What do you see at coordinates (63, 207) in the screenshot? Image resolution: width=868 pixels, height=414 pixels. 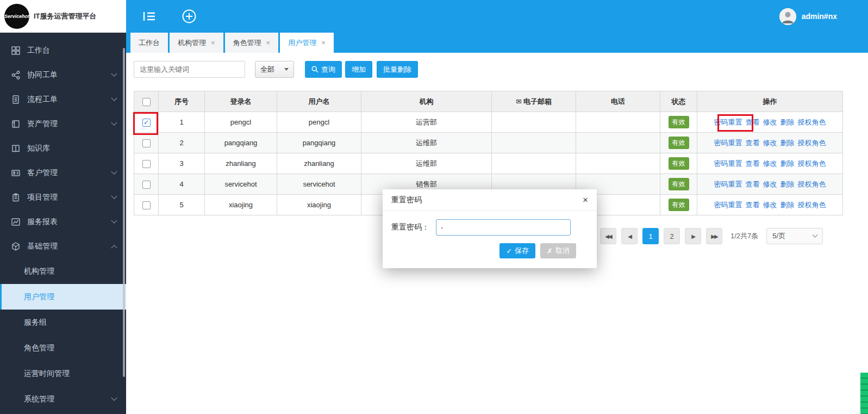 I see `sidebar: Servicehot IT服务运营管理平台 工作台 协同工单 流程工单` at bounding box center [63, 207].